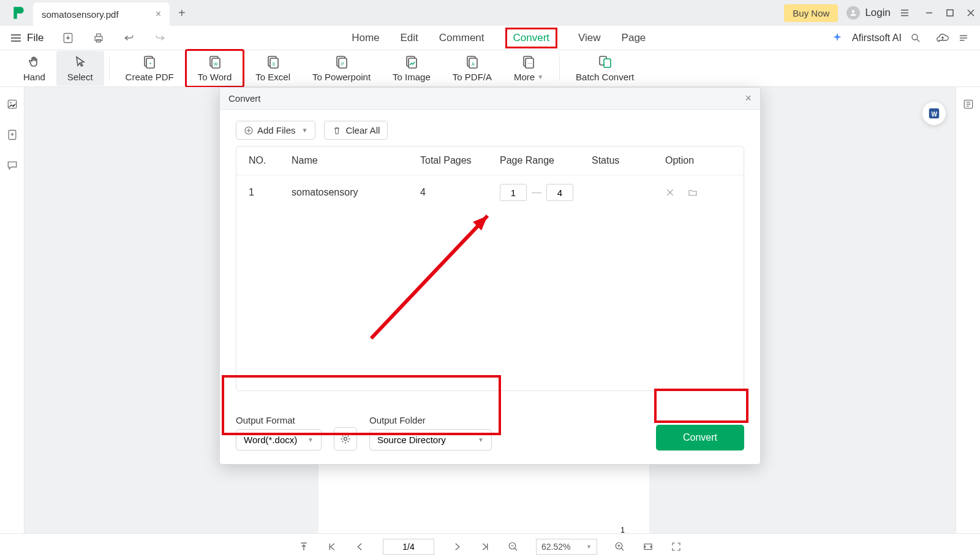  I want to click on document-tab: somatosensory.pdf ×, so click(102, 14).